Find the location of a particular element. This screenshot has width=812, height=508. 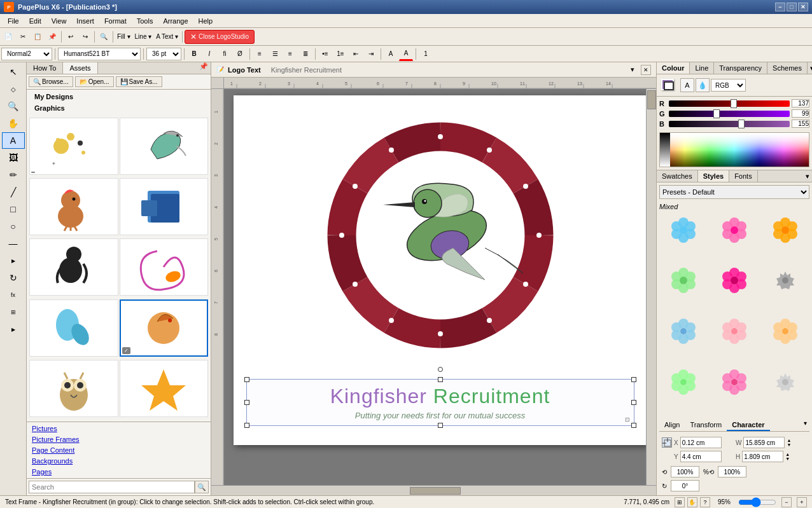

tab-assets: Assets is located at coordinates (80, 68).